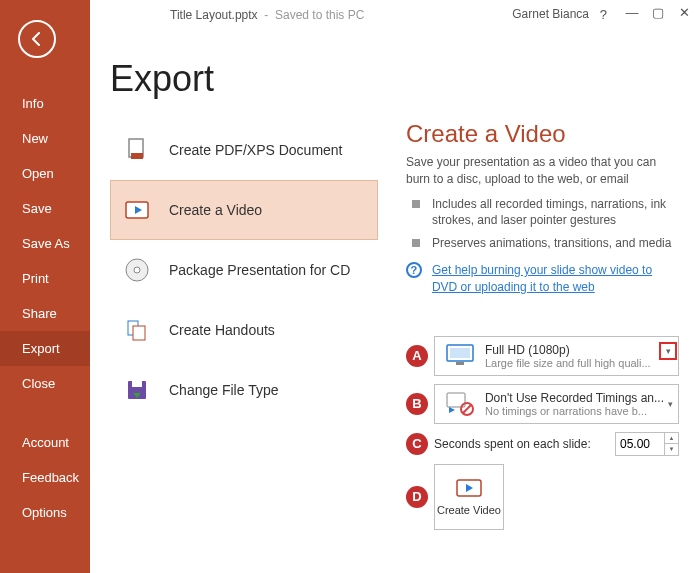 The height and width of the screenshot is (573, 699). Describe the element at coordinates (394, 79) in the screenshot. I see `page-title: Export` at that location.